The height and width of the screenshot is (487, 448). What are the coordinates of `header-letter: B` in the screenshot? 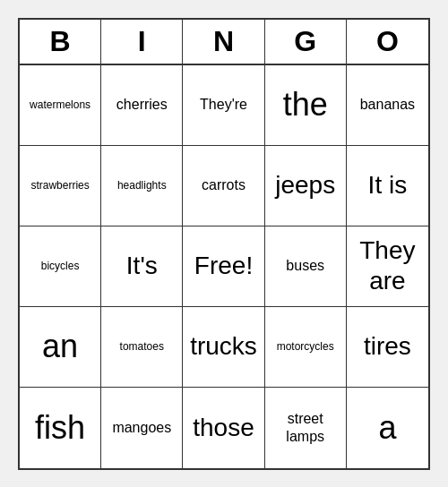 It's located at (61, 41).